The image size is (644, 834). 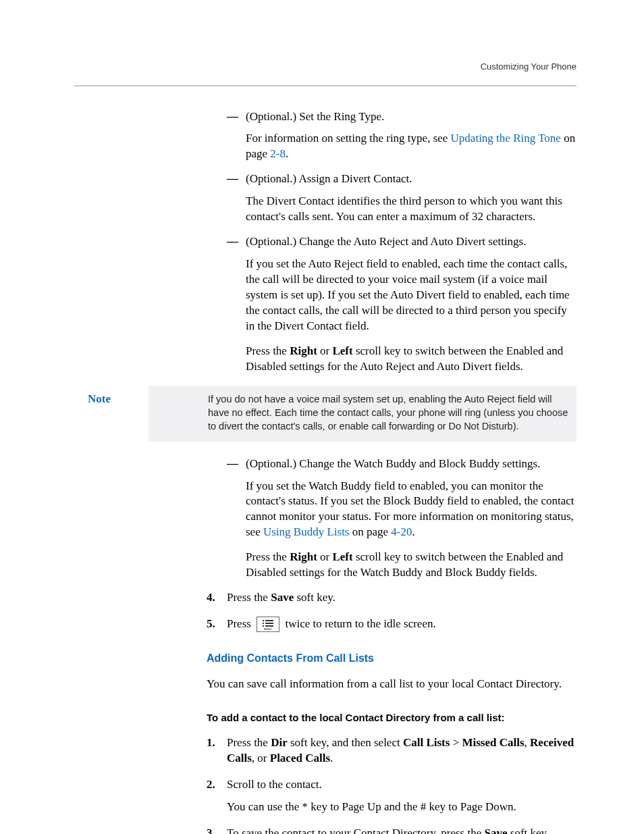 What do you see at coordinates (211, 743) in the screenshot?
I see `step-number: 1.` at bounding box center [211, 743].